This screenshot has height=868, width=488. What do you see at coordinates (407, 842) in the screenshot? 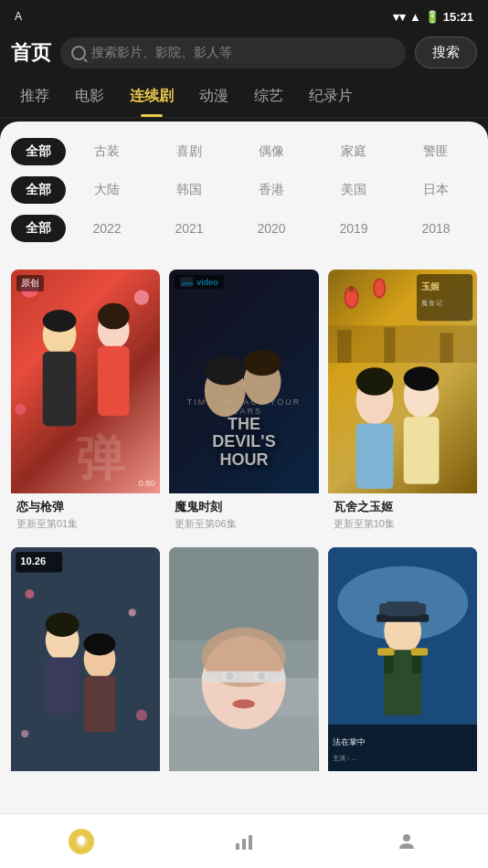
I see `profile-icon` at bounding box center [407, 842].